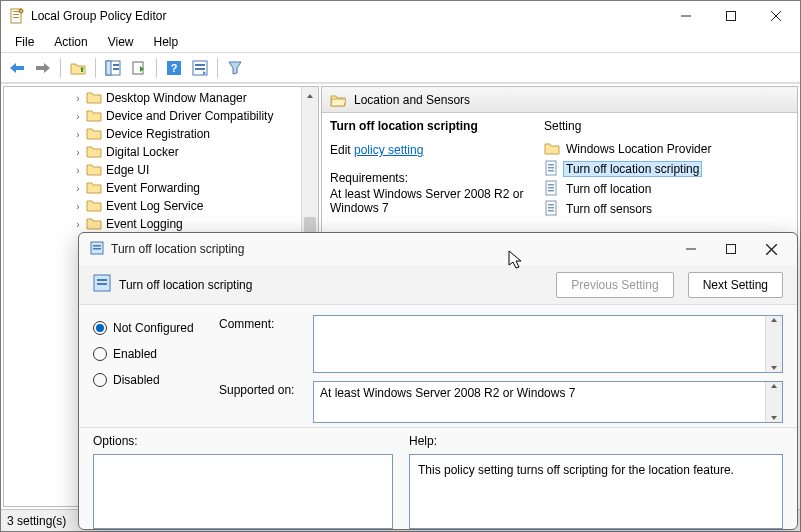  What do you see at coordinates (432, 178) in the screenshot?
I see `requirements-label: Requirements:` at bounding box center [432, 178].